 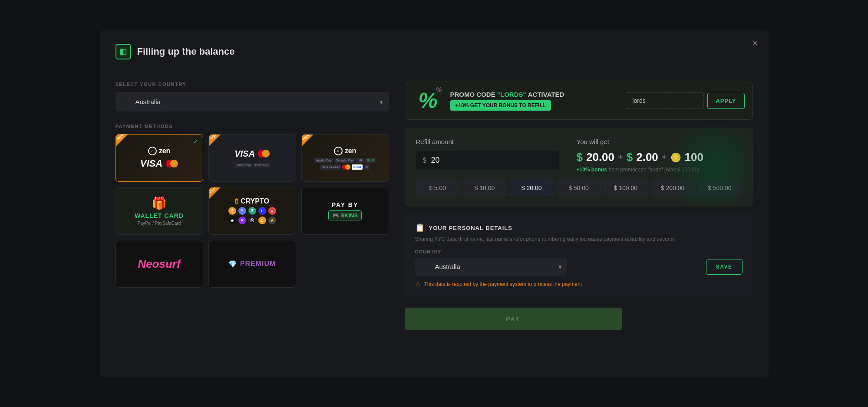 I want to click on promo-code-input, so click(x=665, y=101).